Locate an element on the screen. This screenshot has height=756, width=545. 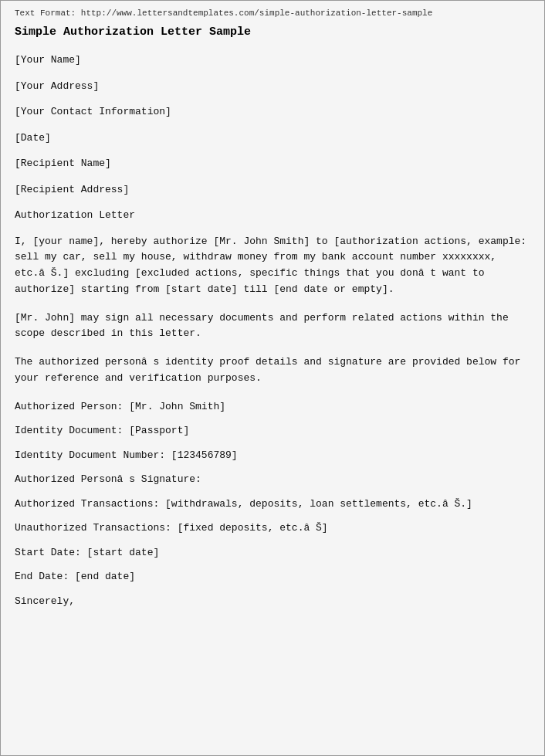
subject-line: Authorization Letter is located at coordinates (272, 215).